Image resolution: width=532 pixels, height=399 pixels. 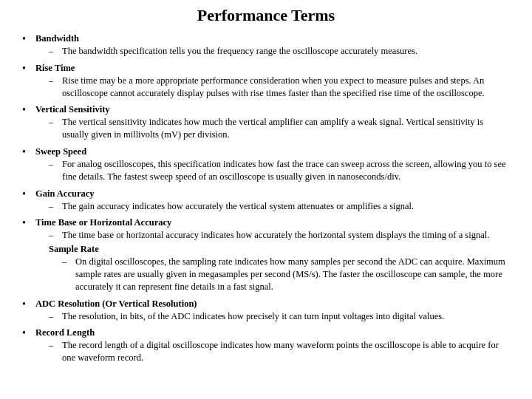 What do you see at coordinates (286, 52) in the screenshot?
I see `term-description: The bandwidth specification tells you th…` at bounding box center [286, 52].